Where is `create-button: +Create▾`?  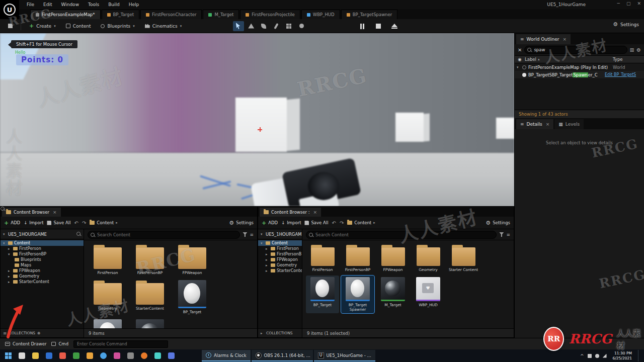
create-button: +Create▾ is located at coordinates (42, 26).